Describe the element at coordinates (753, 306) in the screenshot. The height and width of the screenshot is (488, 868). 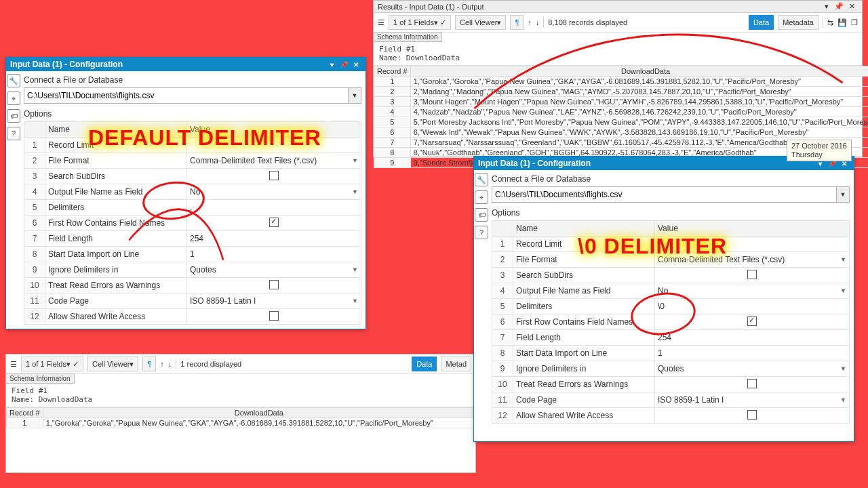
I see `option-value: \0` at that location.